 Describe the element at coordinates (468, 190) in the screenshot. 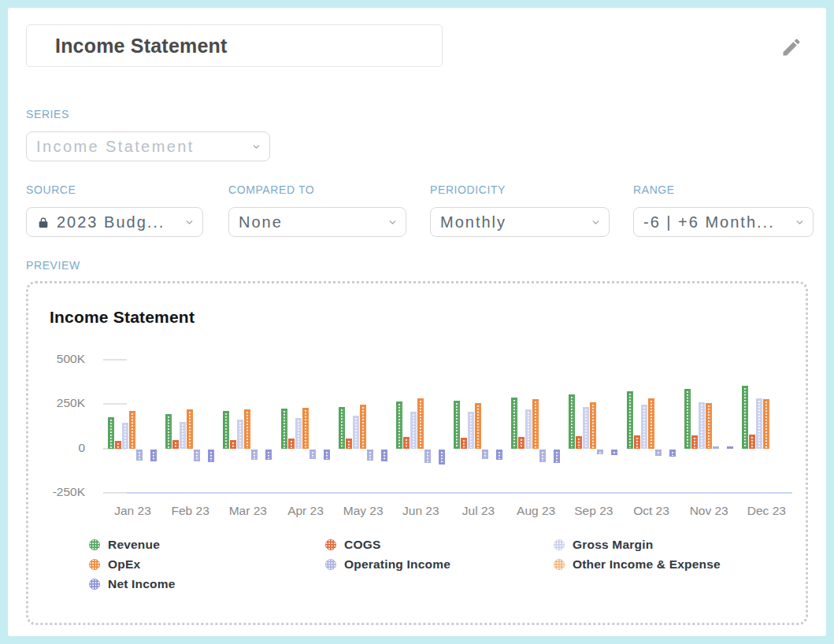

I see `periodicity-label: PERIODICITY` at that location.